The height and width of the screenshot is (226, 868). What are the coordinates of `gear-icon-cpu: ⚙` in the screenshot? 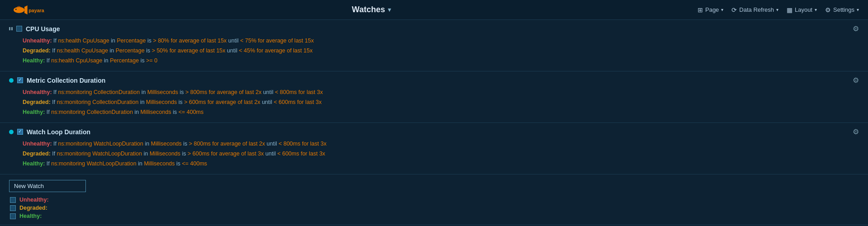 It's located at (856, 29).